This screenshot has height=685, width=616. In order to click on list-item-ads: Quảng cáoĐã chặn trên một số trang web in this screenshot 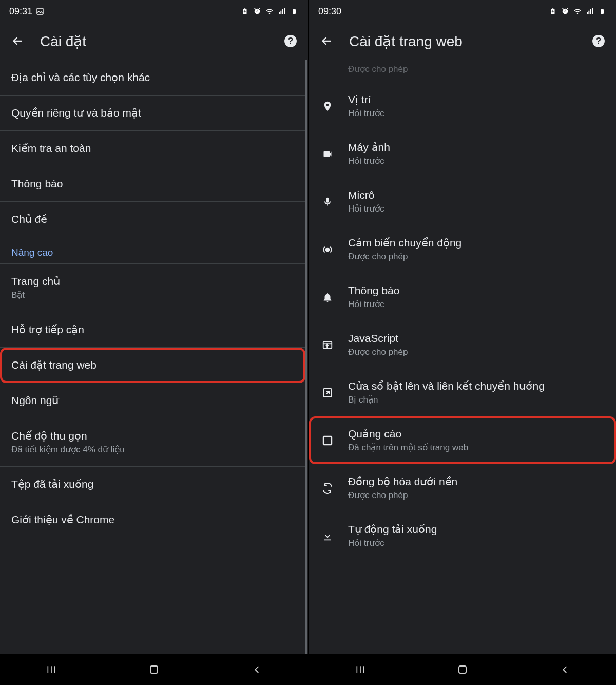, I will do `click(463, 441)`.